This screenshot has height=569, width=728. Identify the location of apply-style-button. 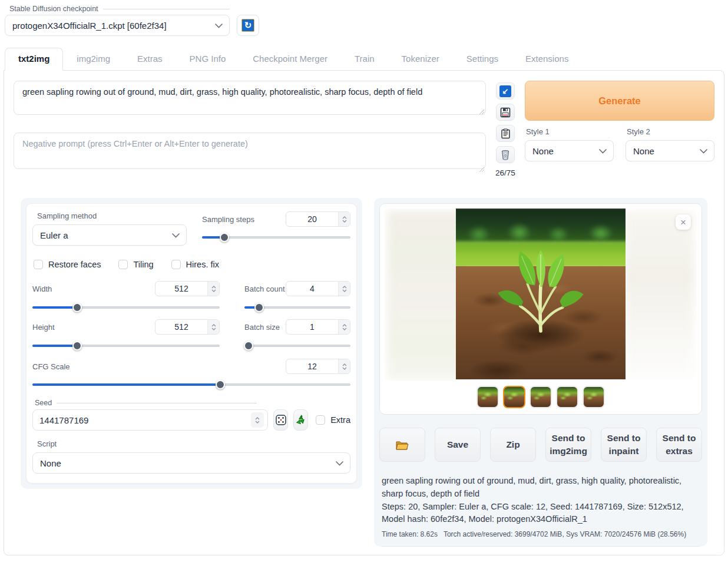
(505, 133).